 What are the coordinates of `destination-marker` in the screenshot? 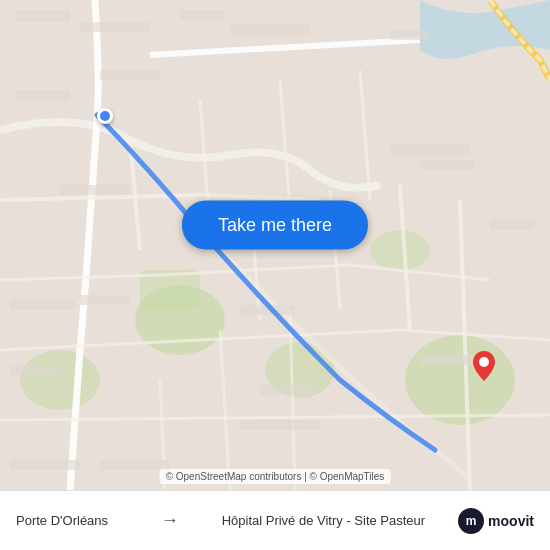 It's located at (484, 368).